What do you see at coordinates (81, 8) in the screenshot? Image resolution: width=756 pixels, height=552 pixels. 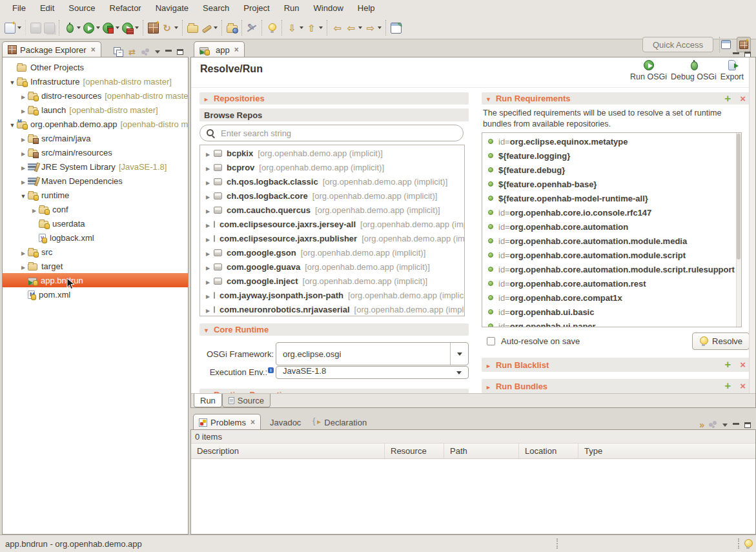 I see `menu-item: Source` at bounding box center [81, 8].